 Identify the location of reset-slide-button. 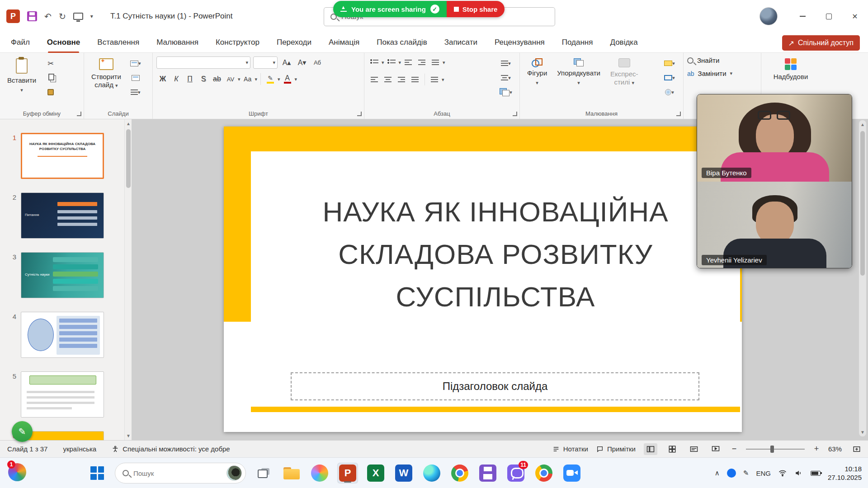
(136, 78).